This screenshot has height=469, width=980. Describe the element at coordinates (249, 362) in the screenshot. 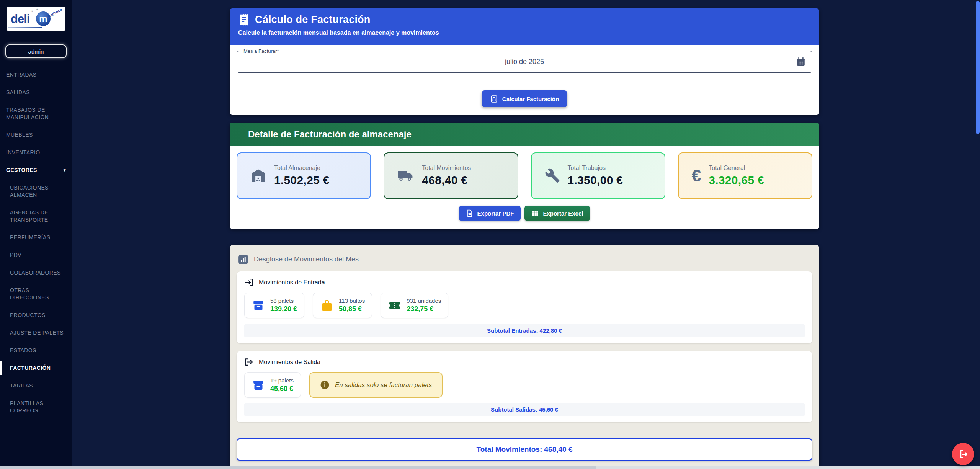

I see `arrow-out-of-box-icon` at that location.